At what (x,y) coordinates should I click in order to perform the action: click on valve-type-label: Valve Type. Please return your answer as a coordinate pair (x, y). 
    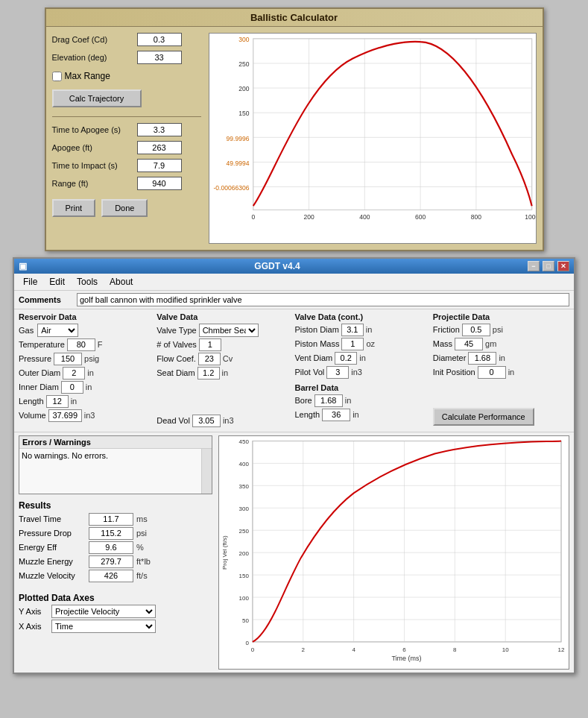
    Looking at the image, I should click on (176, 330).